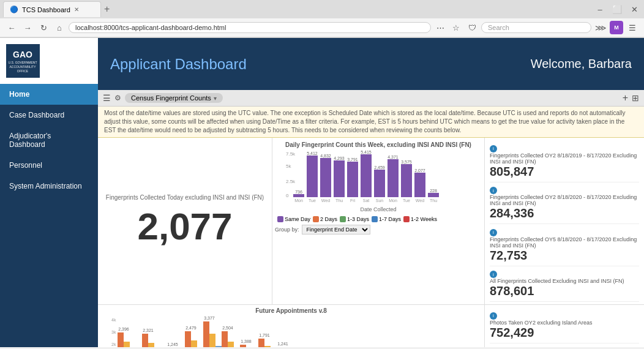 The height and width of the screenshot is (349, 644). I want to click on legend-3days: 1-3 Days, so click(354, 219).